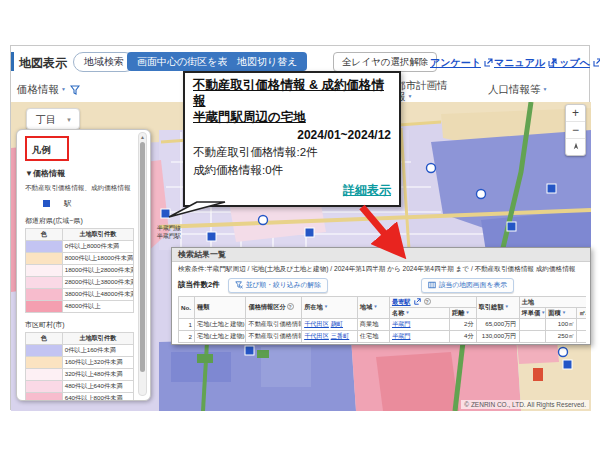  What do you see at coordinates (80, 363) in the screenshot?
I see `legend-row: 160件以上320件未満` at bounding box center [80, 363].